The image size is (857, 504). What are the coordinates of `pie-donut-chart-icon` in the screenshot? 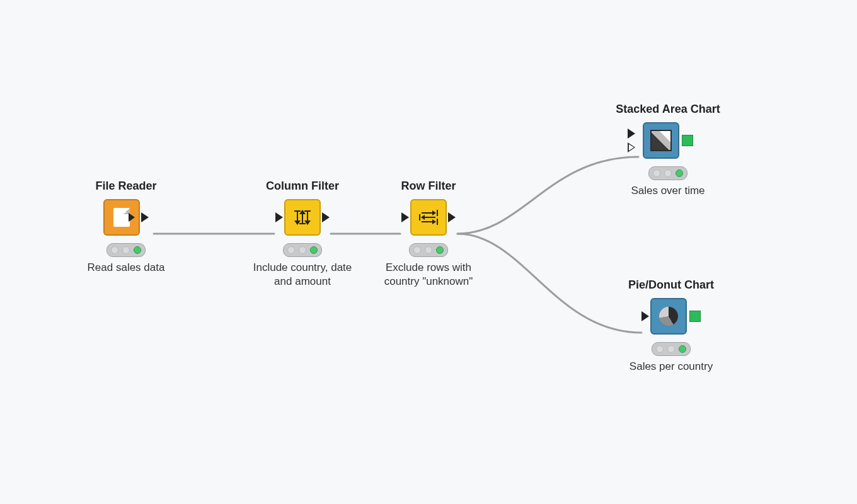 It's located at (669, 316).